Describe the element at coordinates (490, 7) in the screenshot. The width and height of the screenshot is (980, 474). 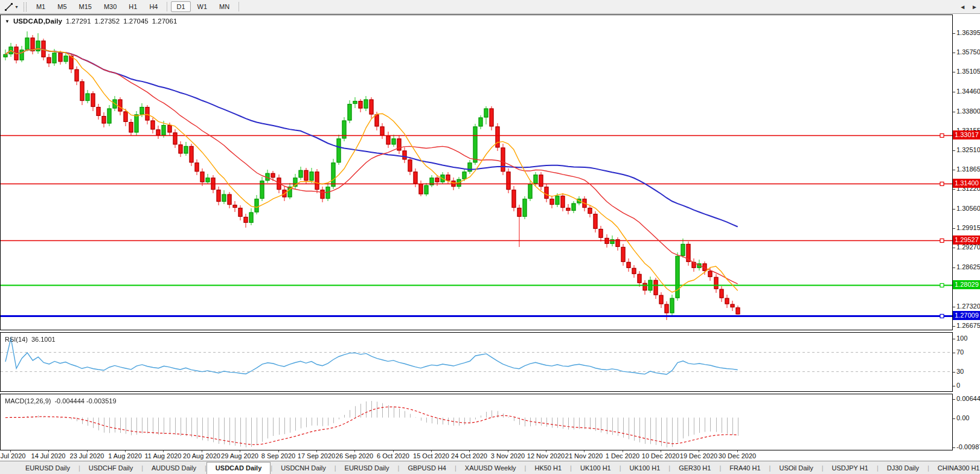
I see `timeframe-toolbar: ▼ M1M5M15M30H1H4D1W1MN` at that location.